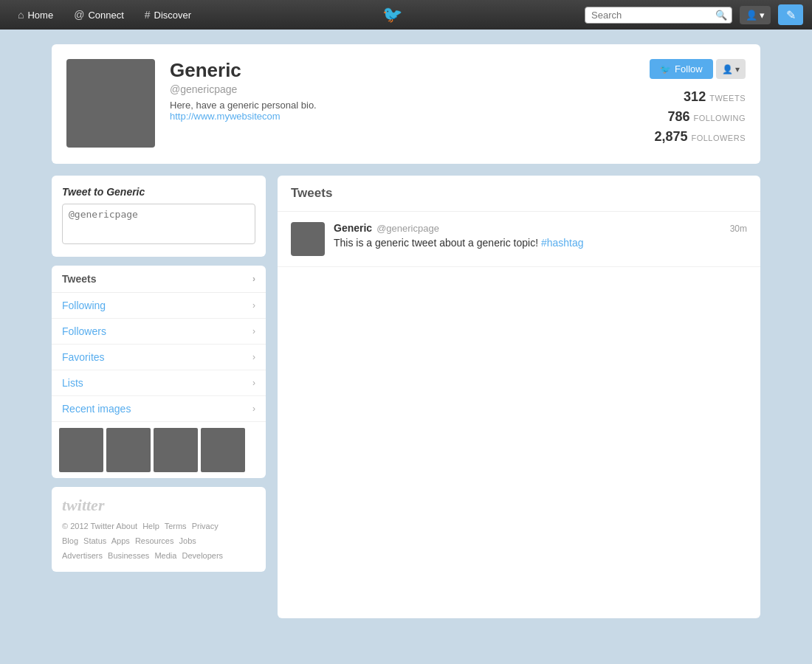 This screenshot has width=812, height=664. What do you see at coordinates (719, 118) in the screenshot?
I see `following-label: FOLLOWING` at bounding box center [719, 118].